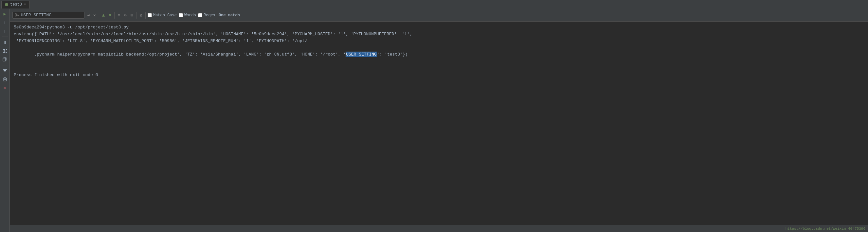 The image size is (868, 232). What do you see at coordinates (5, 79) in the screenshot?
I see `trash-icon` at bounding box center [5, 79].